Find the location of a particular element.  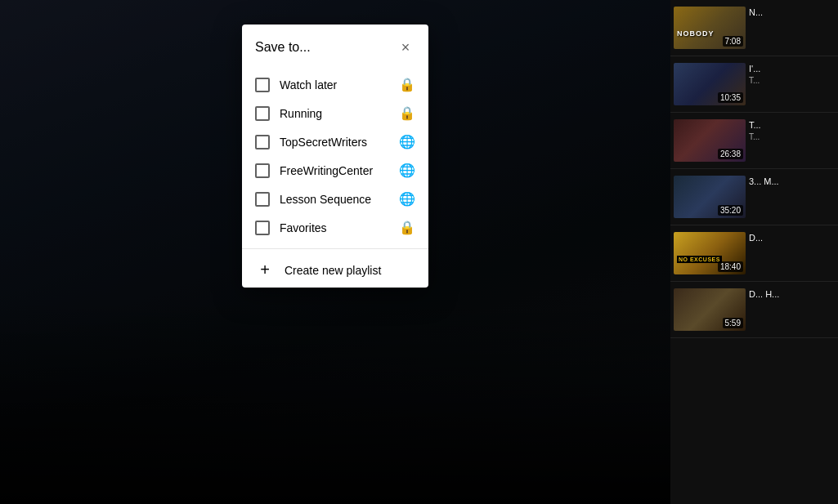

sidebar-info-nobody: N... is located at coordinates (790, 12).